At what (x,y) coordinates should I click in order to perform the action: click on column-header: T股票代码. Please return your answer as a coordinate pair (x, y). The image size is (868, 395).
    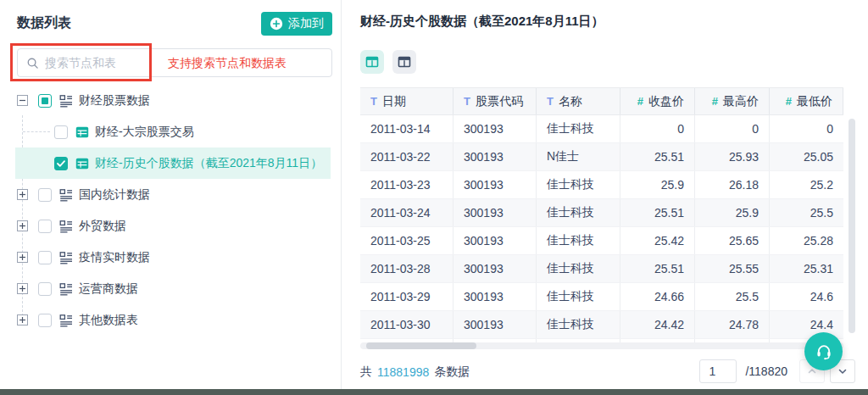
    Looking at the image, I should click on (495, 102).